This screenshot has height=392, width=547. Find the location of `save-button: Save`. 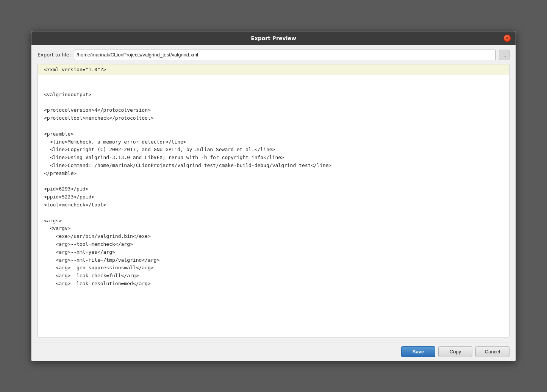

save-button: Save is located at coordinates (418, 351).